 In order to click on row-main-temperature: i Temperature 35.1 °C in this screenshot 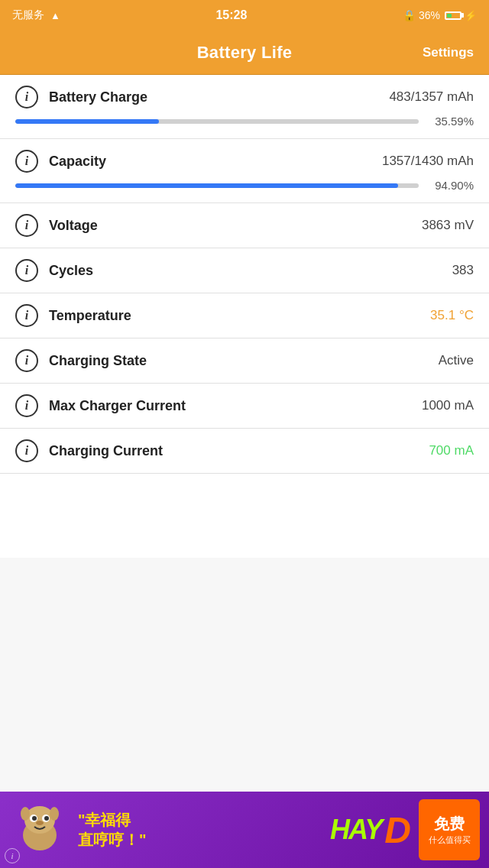, I will do `click(244, 316)`.